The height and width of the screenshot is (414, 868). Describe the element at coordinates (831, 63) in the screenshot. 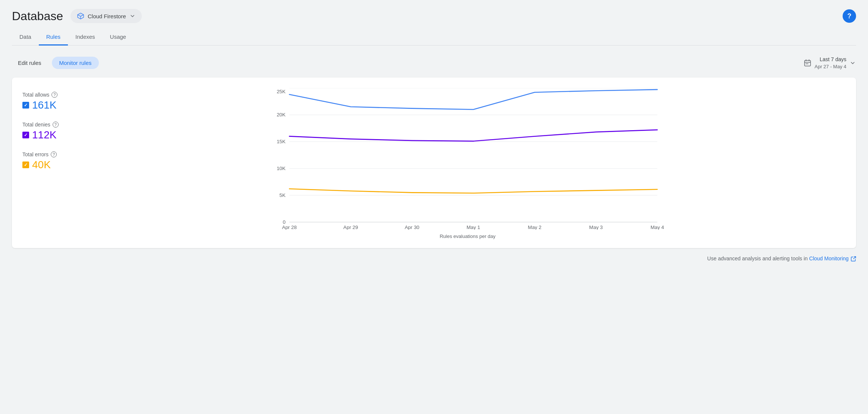

I see `date-range: Last 7 days Apr 27 - May 4` at that location.